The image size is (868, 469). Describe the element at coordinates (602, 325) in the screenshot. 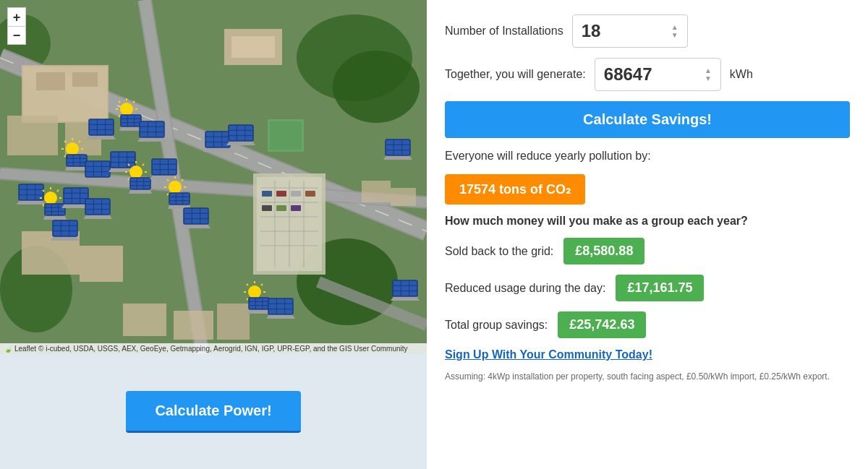

I see `total-value: £25,742.63` at that location.